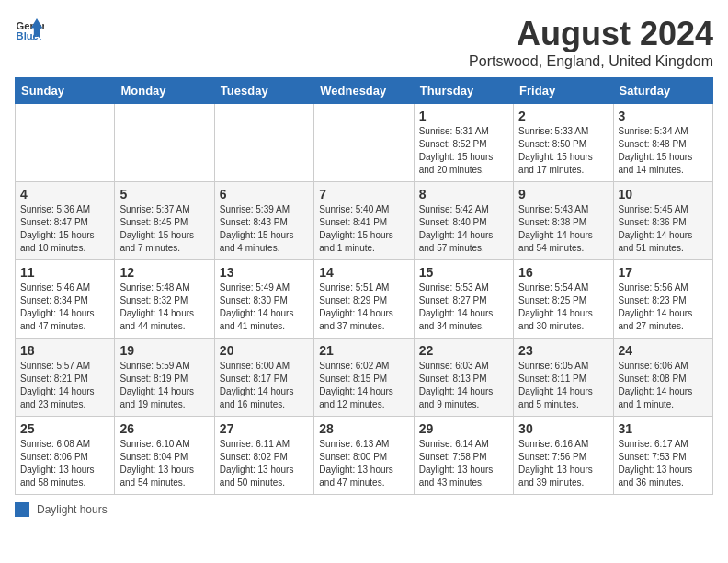  Describe the element at coordinates (64, 429) in the screenshot. I see `day-number: 25` at that location.